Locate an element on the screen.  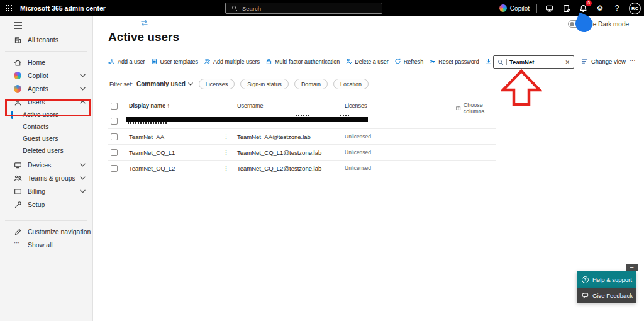
filter-pill-domain: Domain is located at coordinates (311, 84).